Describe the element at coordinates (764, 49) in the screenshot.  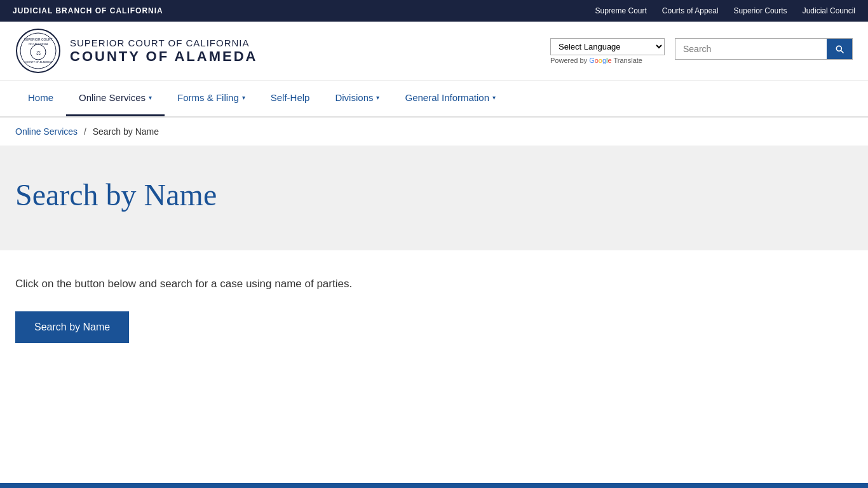
I see `site-search-box` at that location.